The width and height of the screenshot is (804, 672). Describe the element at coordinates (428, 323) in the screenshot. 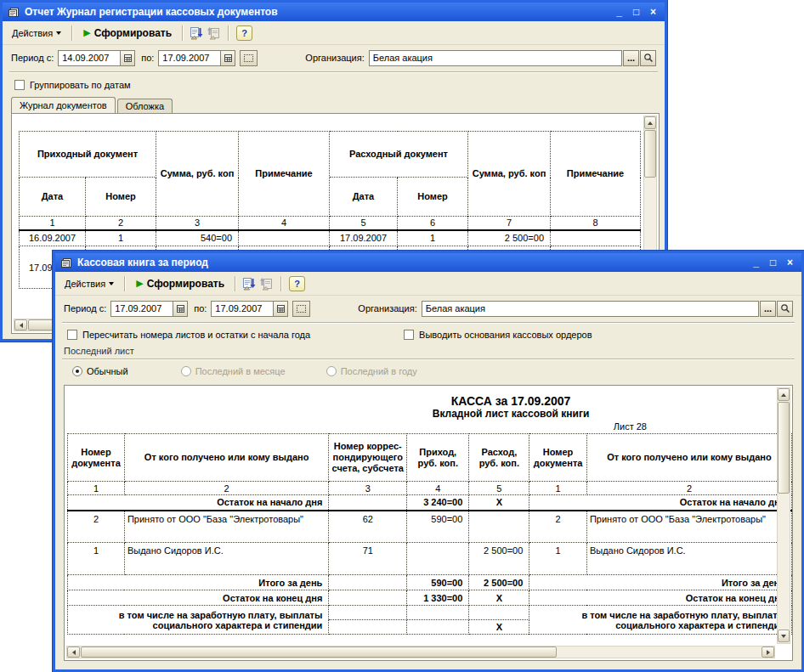

I see `separator` at that location.